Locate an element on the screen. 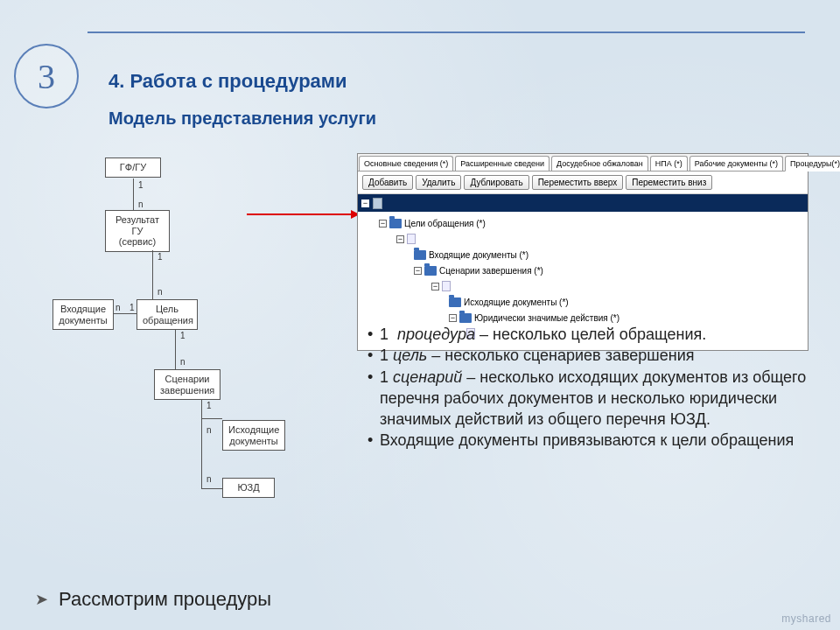 Image resolution: width=840 pixels, height=630 pixels. footer-line: ➤ Рассмотрим процедуры is located at coordinates (153, 599).